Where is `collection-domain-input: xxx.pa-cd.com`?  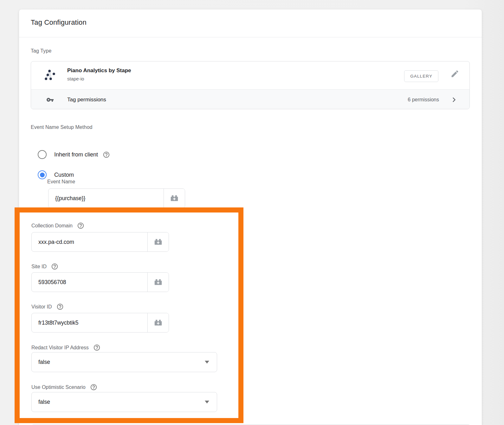 collection-domain-input: xxx.pa-cd.com is located at coordinates (100, 242).